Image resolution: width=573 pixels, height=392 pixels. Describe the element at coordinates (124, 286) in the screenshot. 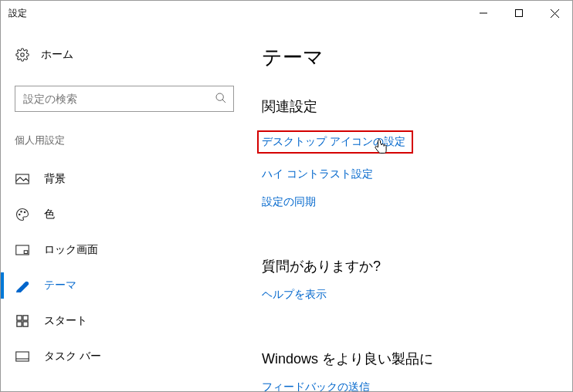

I see `sidebar-item-themes: テーマ` at that location.